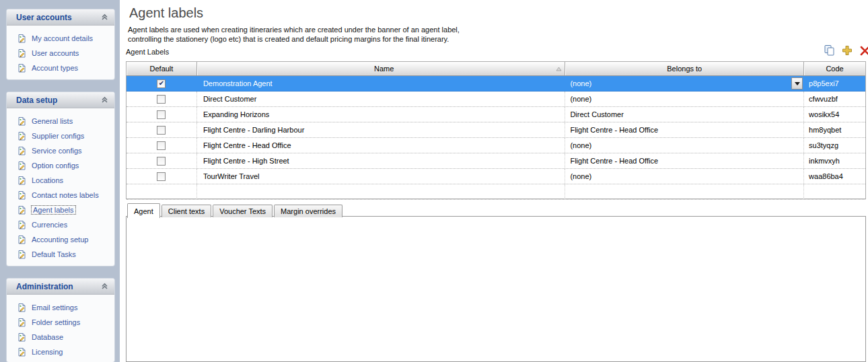  I want to click on code-cell: p8p5exi7, so click(834, 83).